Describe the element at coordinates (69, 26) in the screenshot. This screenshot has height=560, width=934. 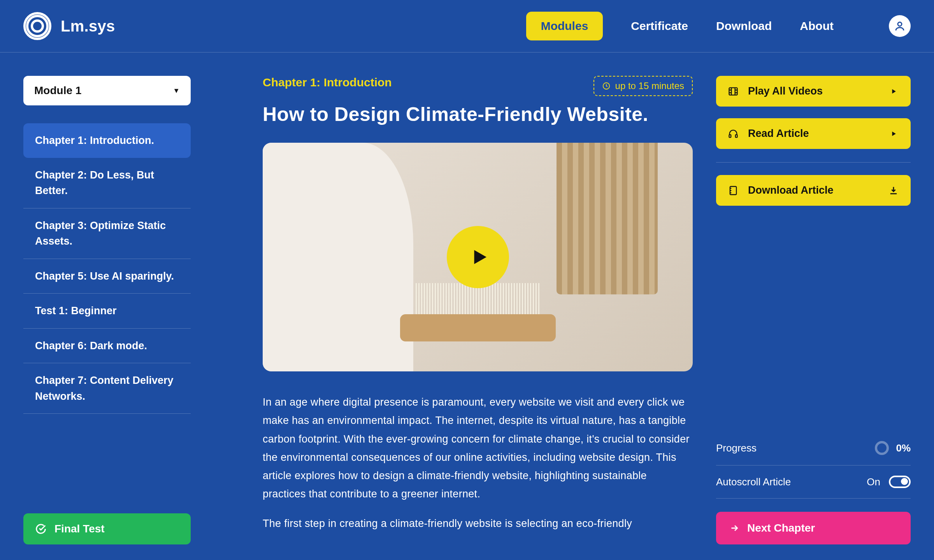
I see `brand: Lm.sys` at that location.